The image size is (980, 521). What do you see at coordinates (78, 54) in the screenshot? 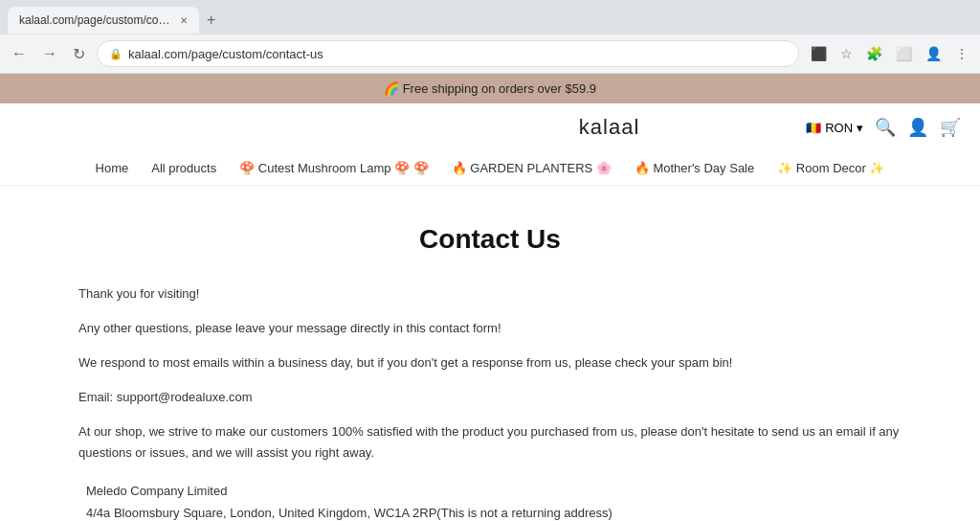
I see `refresh-button: ↻` at bounding box center [78, 54].